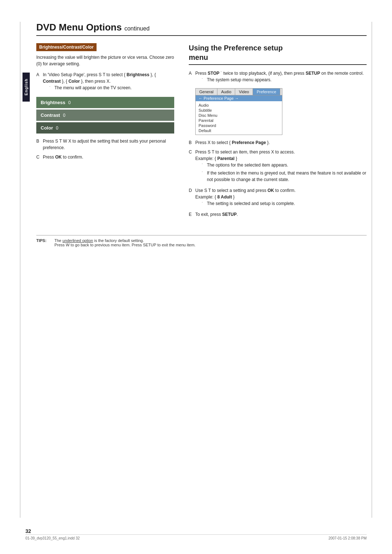  What do you see at coordinates (239, 98) in the screenshot?
I see `pref-page-row: ← Preference Page →` at bounding box center [239, 98].